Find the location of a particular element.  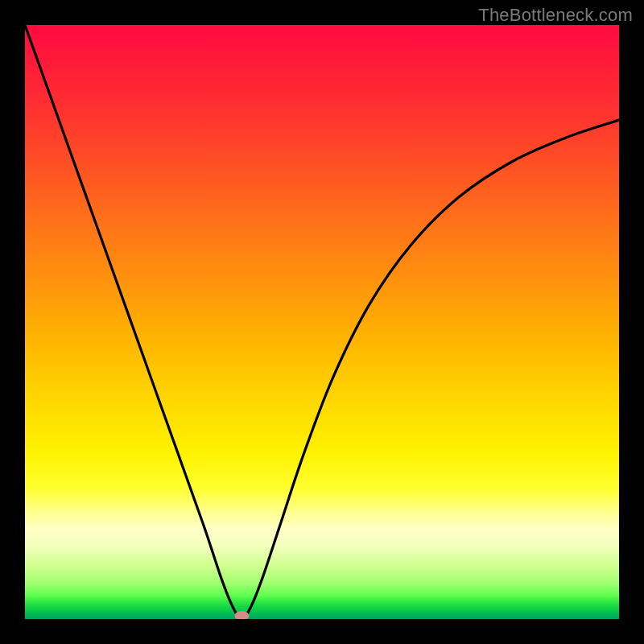

watermark-text: TheBottleneck.com is located at coordinates (555, 15).